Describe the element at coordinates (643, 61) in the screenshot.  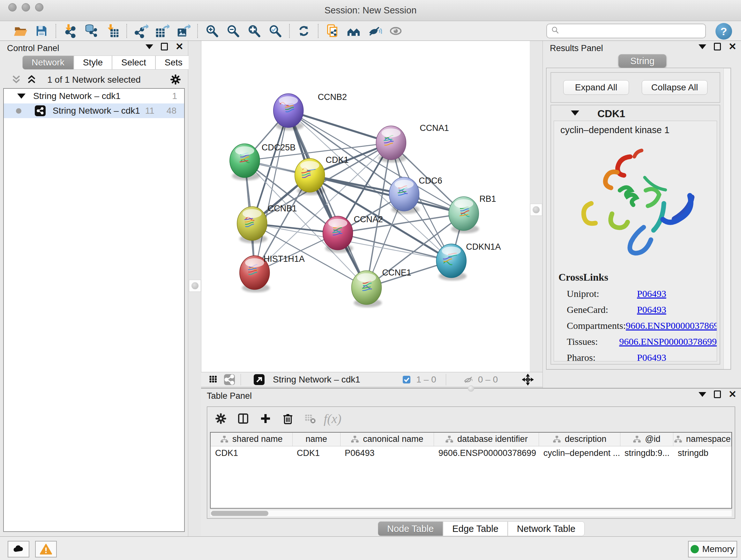
I see `tab-string: String` at that location.